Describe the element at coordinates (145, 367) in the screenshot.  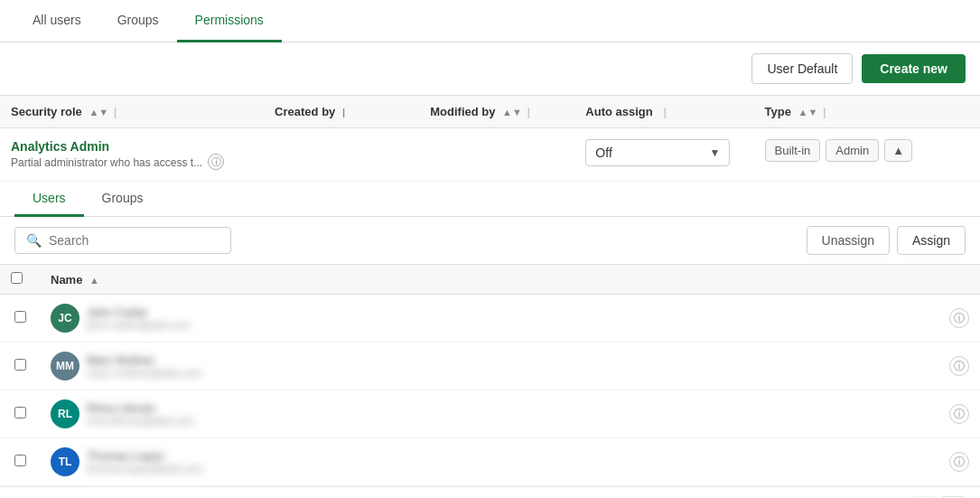
I see `user-details: Marc Mullner marc.mullner@pbit.com` at that location.